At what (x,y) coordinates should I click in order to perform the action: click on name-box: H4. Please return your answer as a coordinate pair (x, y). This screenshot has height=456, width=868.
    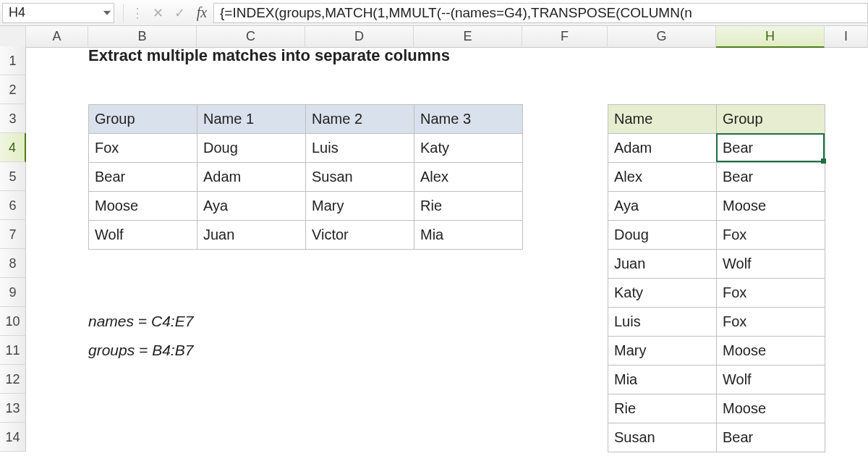
    Looking at the image, I should click on (58, 13).